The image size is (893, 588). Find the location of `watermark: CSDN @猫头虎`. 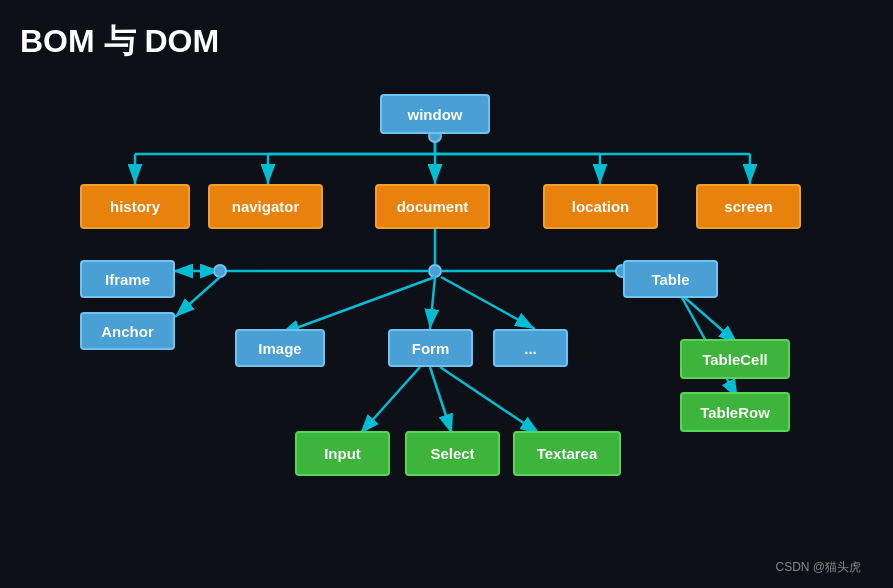

watermark: CSDN @猫头虎 is located at coordinates (818, 568).